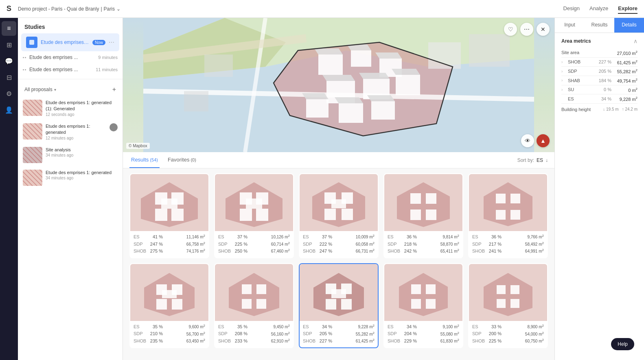  Describe the element at coordinates (602, 71) in the screenshot. I see `sdp-pct: 205 %` at that location.